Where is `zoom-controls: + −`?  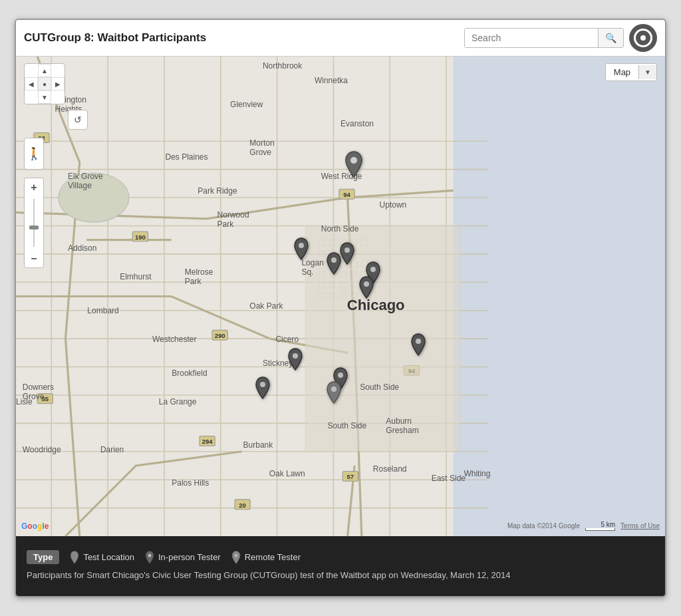 zoom-controls: + − is located at coordinates (34, 223).